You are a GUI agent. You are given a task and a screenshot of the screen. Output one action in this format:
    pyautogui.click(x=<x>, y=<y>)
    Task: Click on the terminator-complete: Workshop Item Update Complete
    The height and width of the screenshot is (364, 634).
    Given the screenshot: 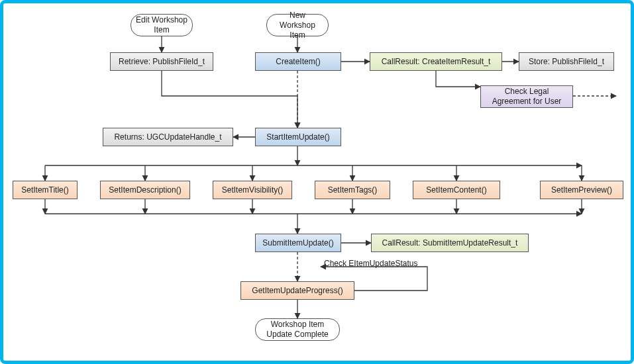 What is the action you would take?
    pyautogui.click(x=297, y=330)
    